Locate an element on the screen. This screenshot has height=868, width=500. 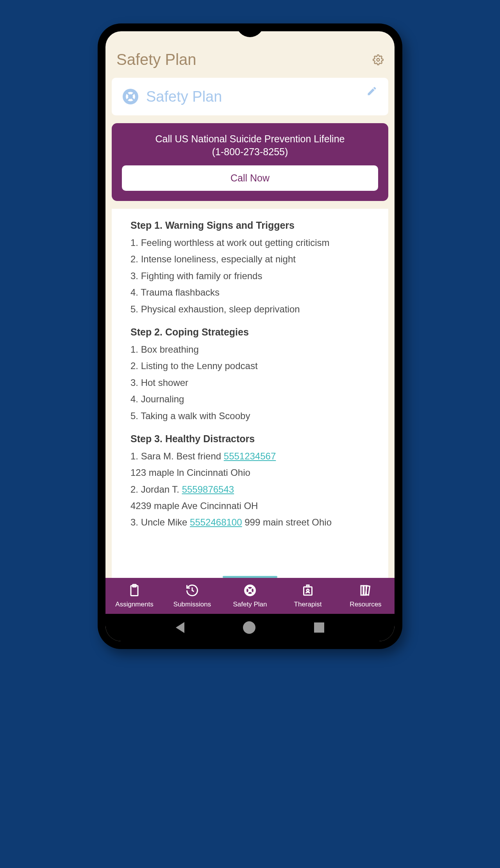
list-item: 123 maple ln Cincinnati Ohio is located at coordinates (252, 473).